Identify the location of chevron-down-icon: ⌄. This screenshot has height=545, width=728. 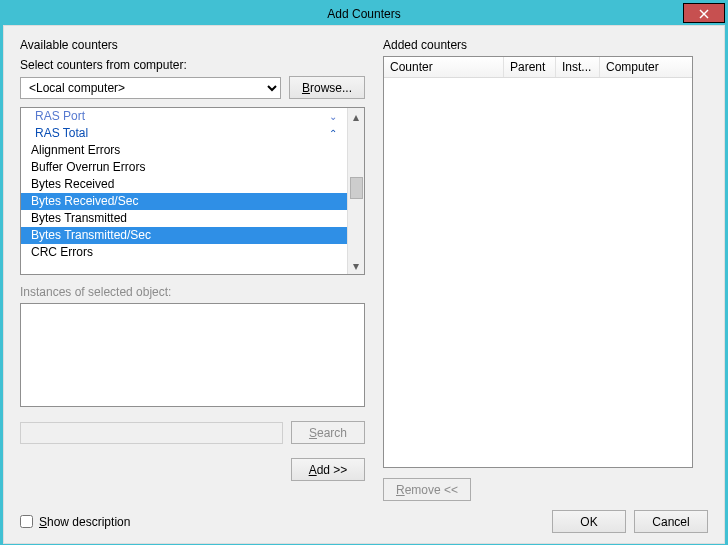
(335, 116).